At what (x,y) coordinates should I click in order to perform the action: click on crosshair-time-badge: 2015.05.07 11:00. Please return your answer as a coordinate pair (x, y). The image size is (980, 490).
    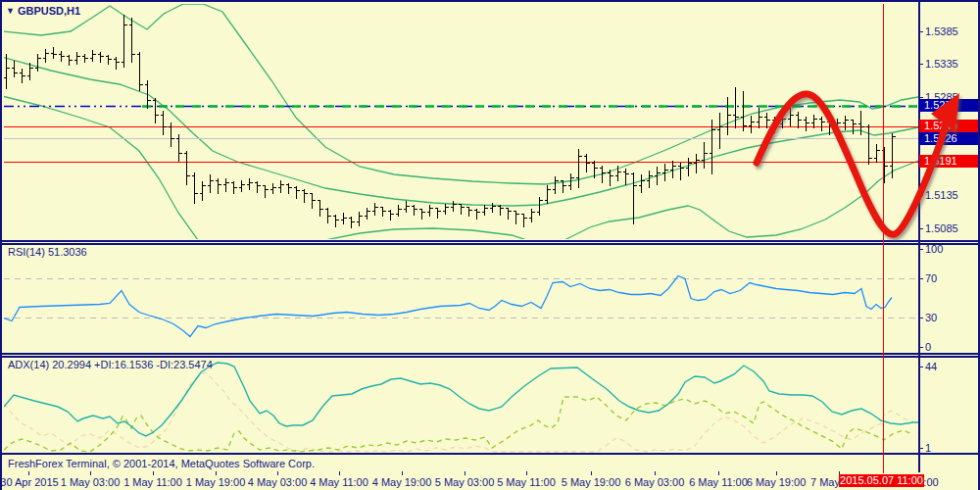
    Looking at the image, I should click on (882, 480).